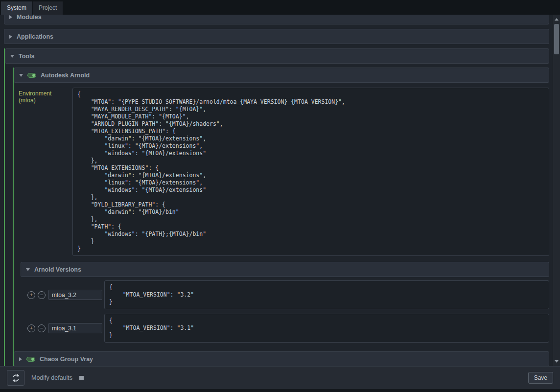 The height and width of the screenshot is (392, 560). I want to click on version-row: + − { "MTOA_VERSION": "3.1" }, so click(288, 328).